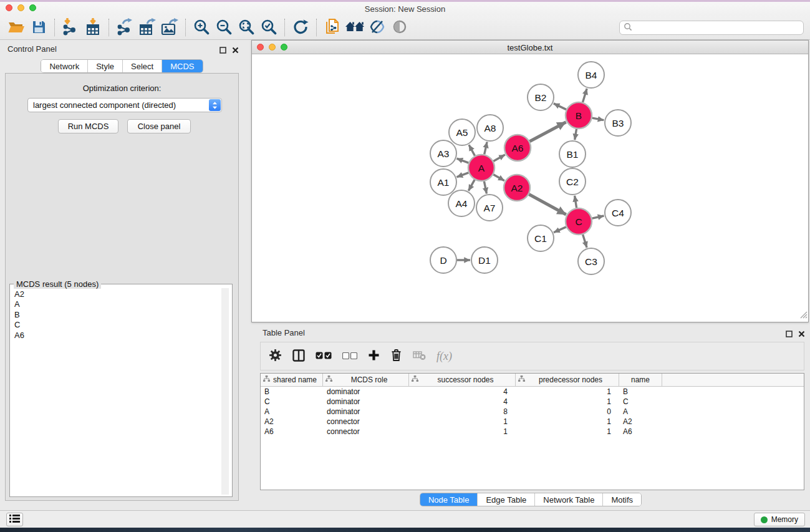 The image size is (810, 532). Describe the element at coordinates (292, 380) in the screenshot. I see `column-header-shared-name: shared name` at that location.